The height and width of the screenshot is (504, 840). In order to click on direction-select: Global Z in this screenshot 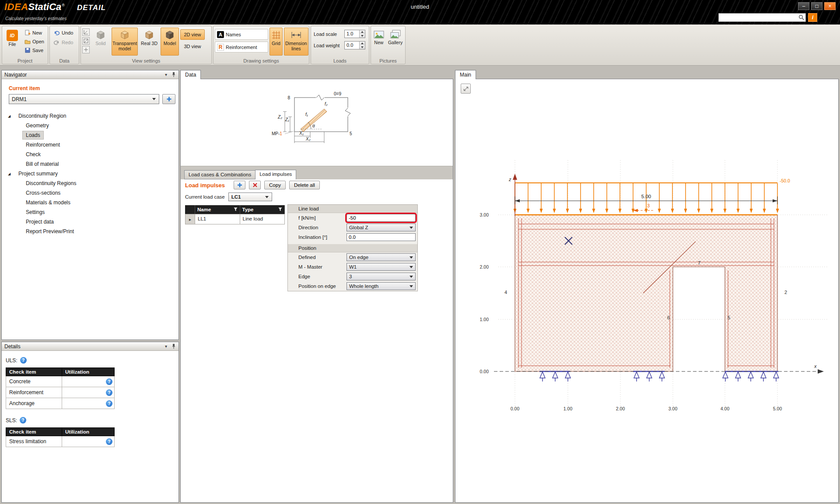, I will do `click(381, 228)`.